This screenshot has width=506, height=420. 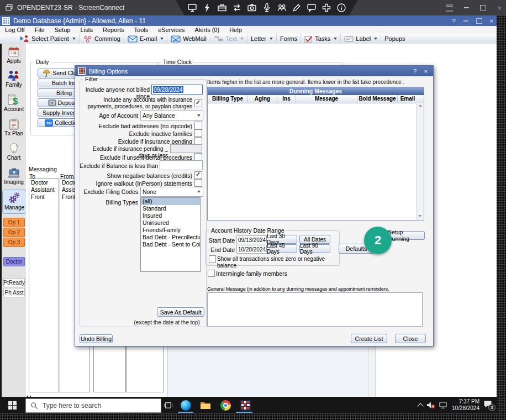 I want to click on sidebar-item-family: Family, so click(x=14, y=78).